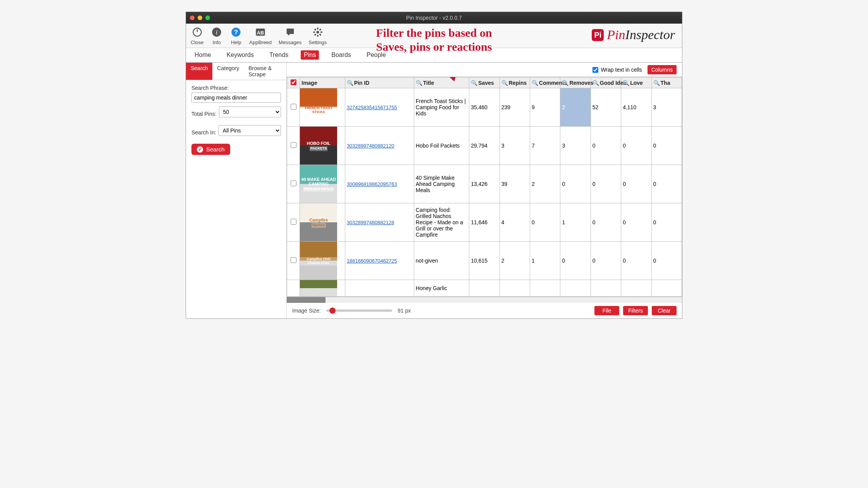 The width and height of the screenshot is (868, 488). Describe the element at coordinates (545, 146) in the screenshot. I see `cell-comments: 7` at that location.